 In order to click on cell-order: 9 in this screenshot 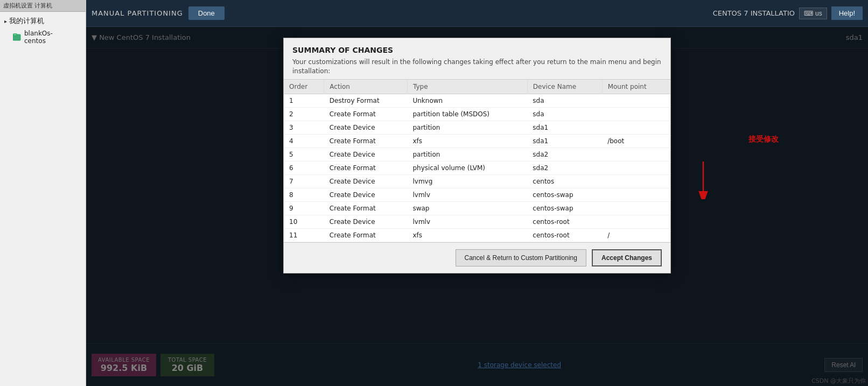, I will do `click(304, 208)`.